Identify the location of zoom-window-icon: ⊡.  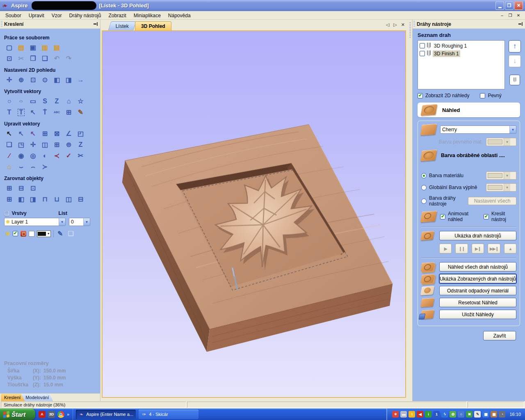
(33, 80).